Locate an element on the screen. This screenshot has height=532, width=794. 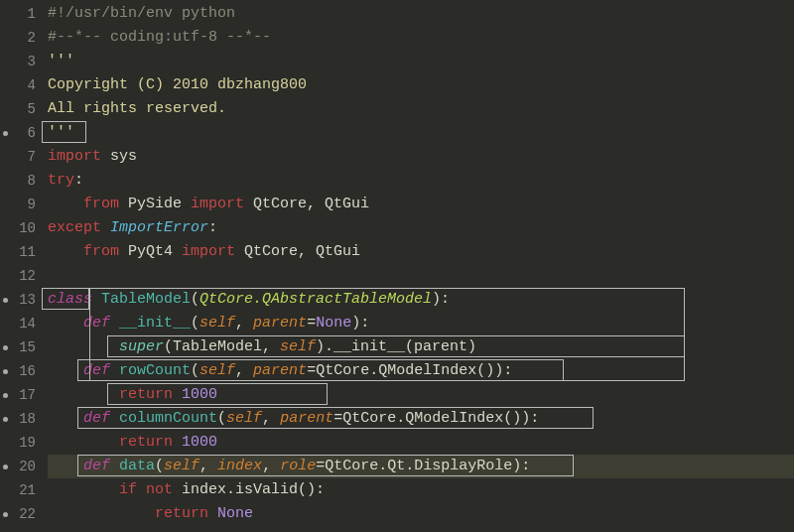
code-line: from PyQt4 import QtCore, QtGui is located at coordinates (421, 252).